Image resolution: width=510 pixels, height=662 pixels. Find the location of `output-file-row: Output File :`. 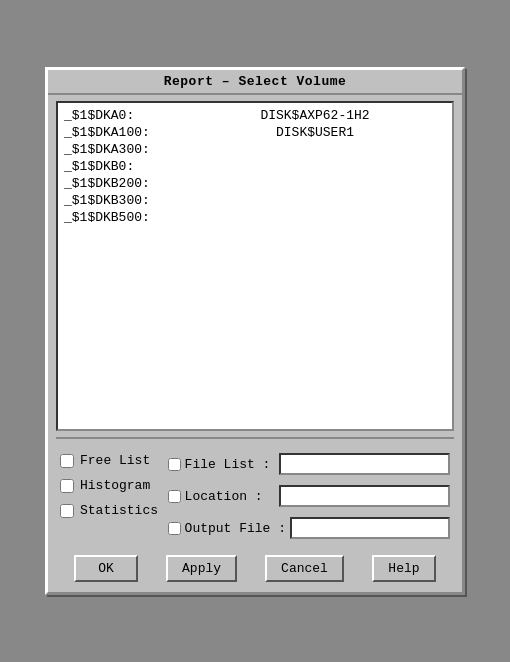

output-file-row: Output File : is located at coordinates (309, 528).